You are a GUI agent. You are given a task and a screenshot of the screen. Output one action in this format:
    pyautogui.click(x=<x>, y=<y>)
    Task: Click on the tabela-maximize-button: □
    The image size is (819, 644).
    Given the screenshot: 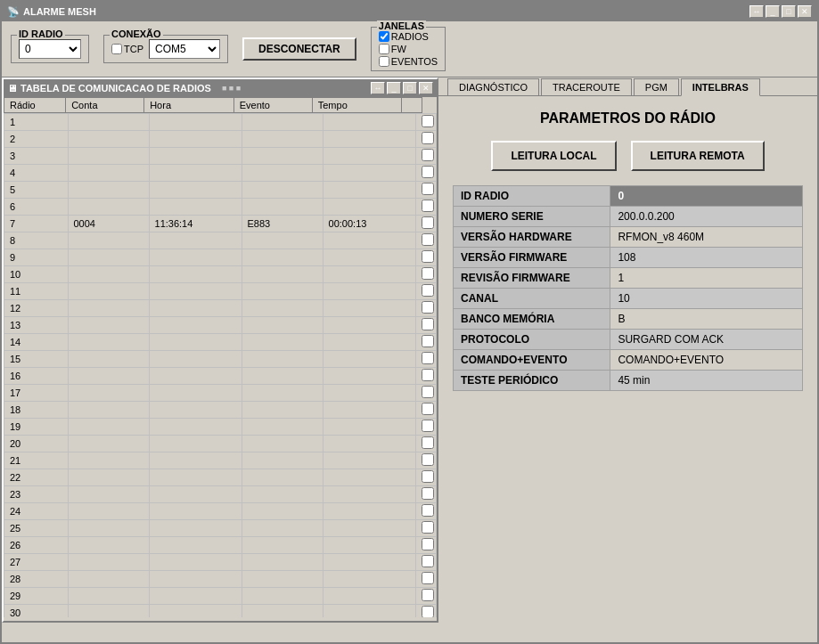 What is the action you would take?
    pyautogui.click(x=410, y=88)
    